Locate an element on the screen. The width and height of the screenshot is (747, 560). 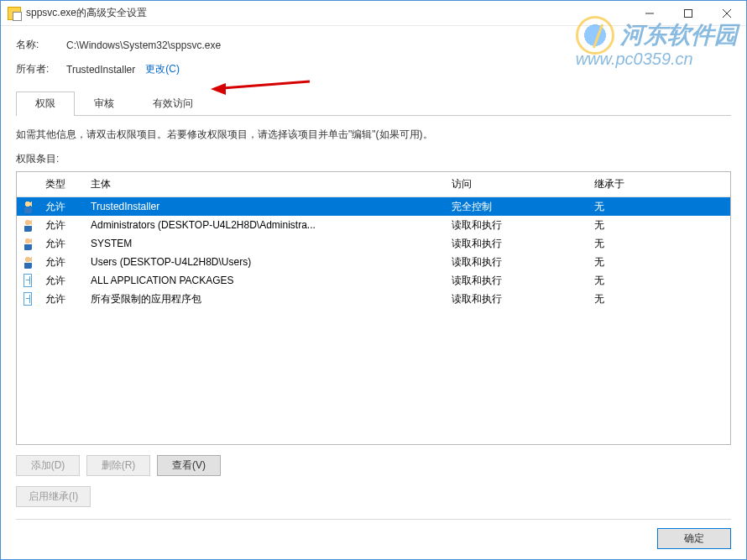
window-minimize-button is located at coordinates (650, 13).